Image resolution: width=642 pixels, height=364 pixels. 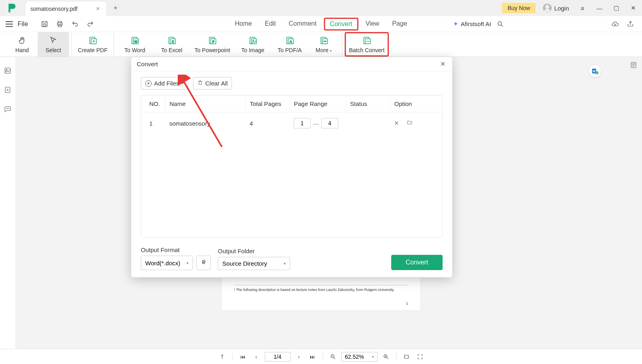 I want to click on undo-icon, so click(x=75, y=24).